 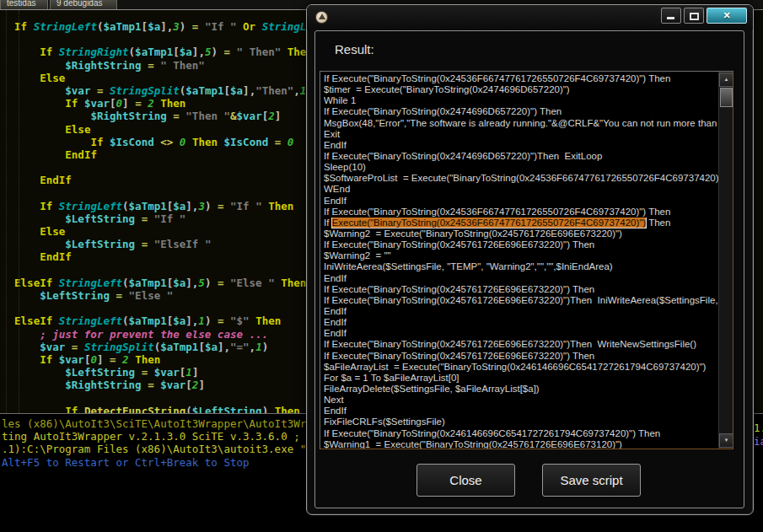 What do you see at coordinates (521, 234) in the screenshot?
I see `result-line: $Warning2 = Execute("BinaryToString(0x24…` at bounding box center [521, 234].